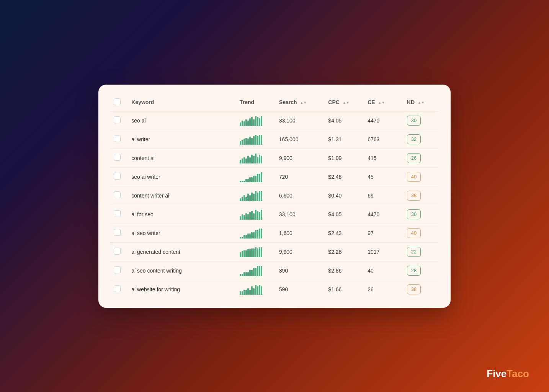 The width and height of the screenshot is (549, 392). I want to click on keyword-cell: ai writer, so click(182, 139).